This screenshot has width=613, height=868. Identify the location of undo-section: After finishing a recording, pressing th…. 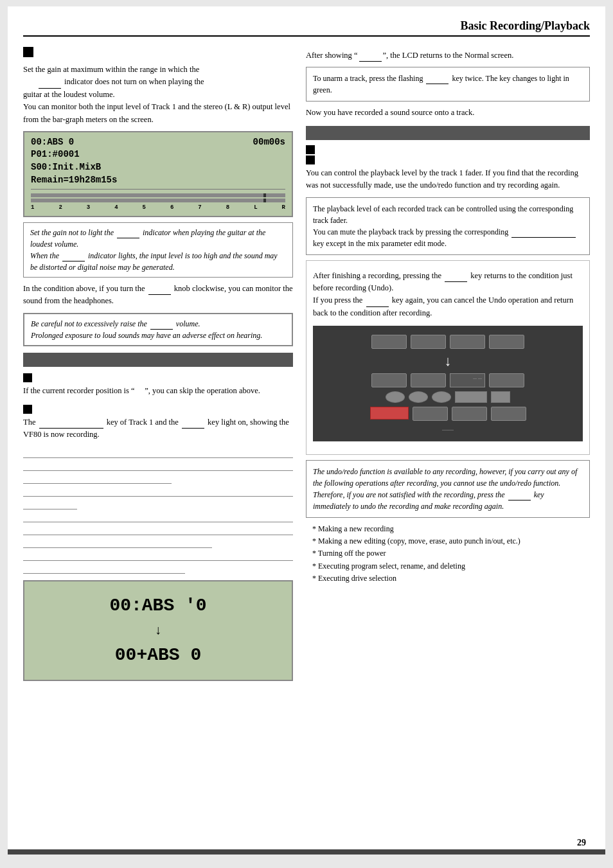
(448, 358).